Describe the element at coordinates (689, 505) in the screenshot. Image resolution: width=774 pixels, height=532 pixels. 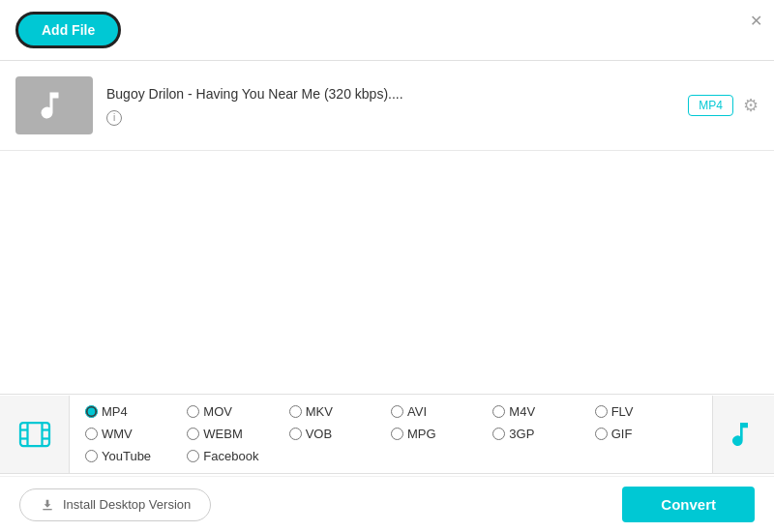
I see `convert-button: Convert` at that location.